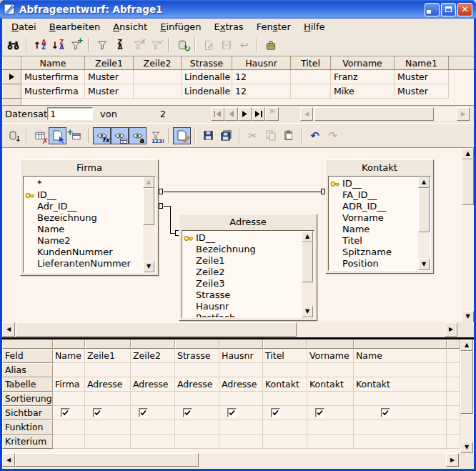  I want to click on field-item: Zeile3, so click(242, 284).